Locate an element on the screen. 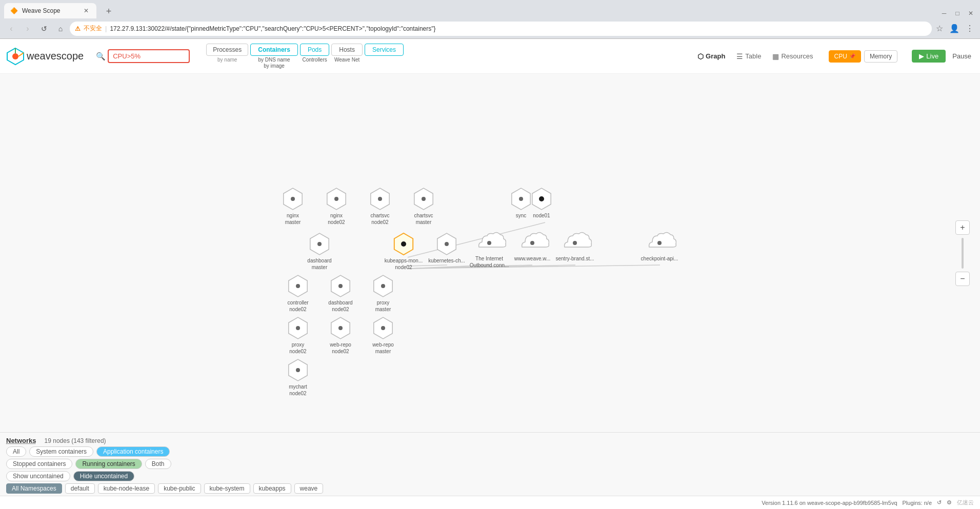 Image resolution: width=980 pixels, height=509 pixels. filter-application-containers-btn: Application containers is located at coordinates (133, 452).